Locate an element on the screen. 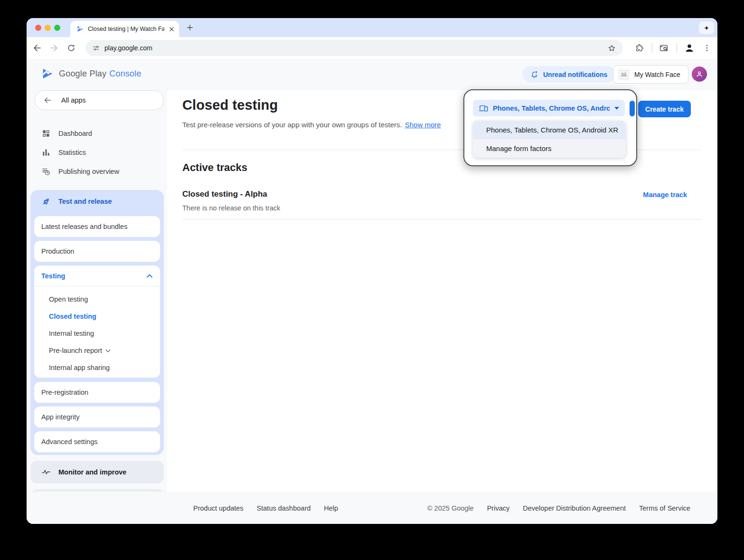  url-text: play.google.com is located at coordinates (354, 48).